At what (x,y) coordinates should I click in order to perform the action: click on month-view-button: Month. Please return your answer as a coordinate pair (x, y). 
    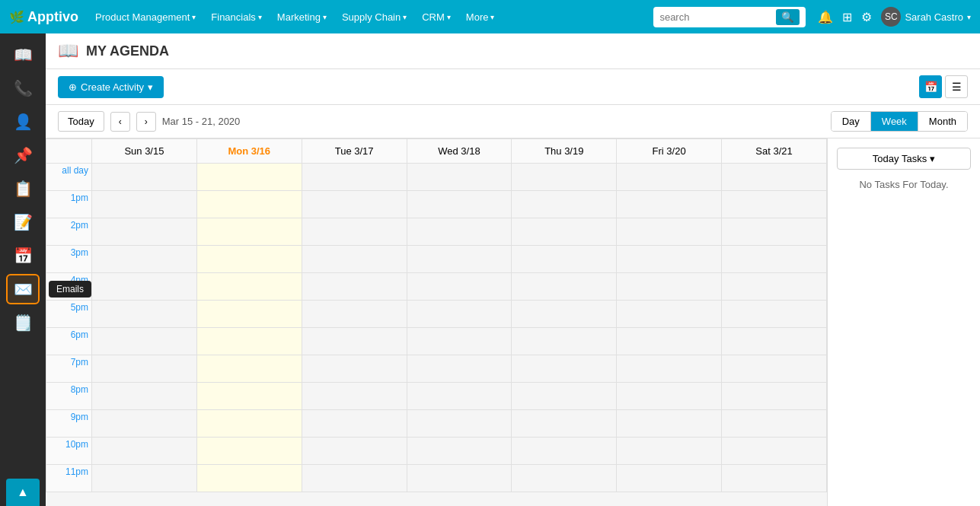
    Looking at the image, I should click on (943, 122).